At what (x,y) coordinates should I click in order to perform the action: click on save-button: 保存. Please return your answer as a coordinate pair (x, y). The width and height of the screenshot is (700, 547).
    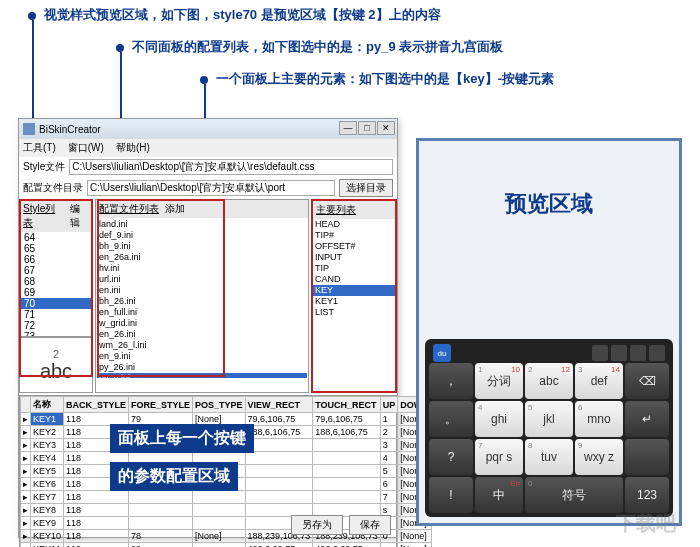
    Looking at the image, I should click on (370, 525).